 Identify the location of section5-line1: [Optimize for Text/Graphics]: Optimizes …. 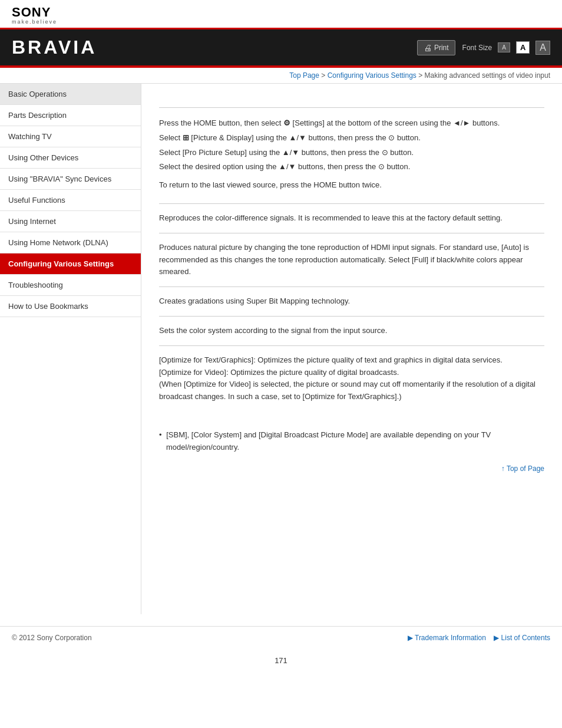
(352, 361).